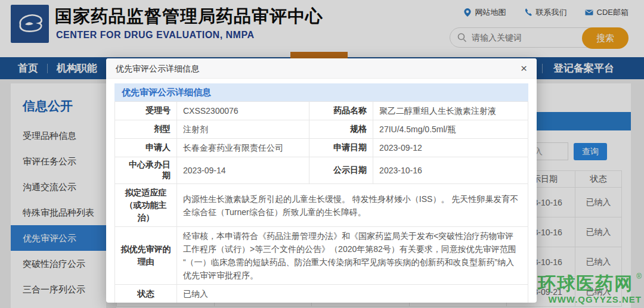 The height and width of the screenshot is (308, 644). What do you see at coordinates (243, 148) in the screenshot?
I see `detail-value: 长春金赛药业有限责任公司` at bounding box center [243, 148].